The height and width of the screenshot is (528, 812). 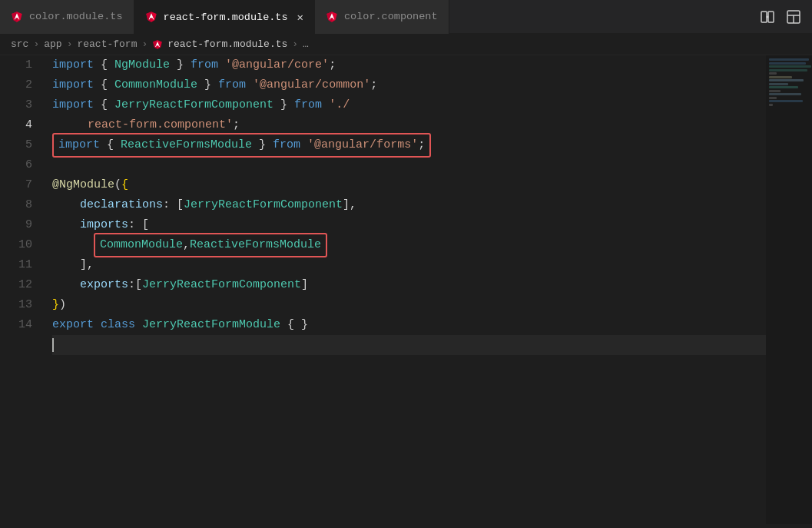 I want to click on line-num-1: 1, so click(x=24, y=65).